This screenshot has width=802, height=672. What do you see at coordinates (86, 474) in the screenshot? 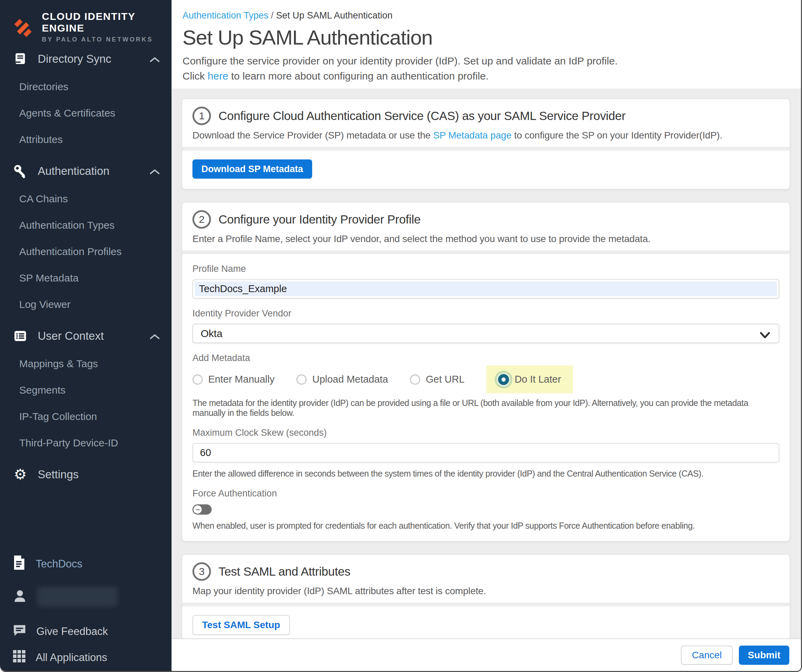
I see `sidebar-section-settings: ⚙ Settings` at bounding box center [86, 474].